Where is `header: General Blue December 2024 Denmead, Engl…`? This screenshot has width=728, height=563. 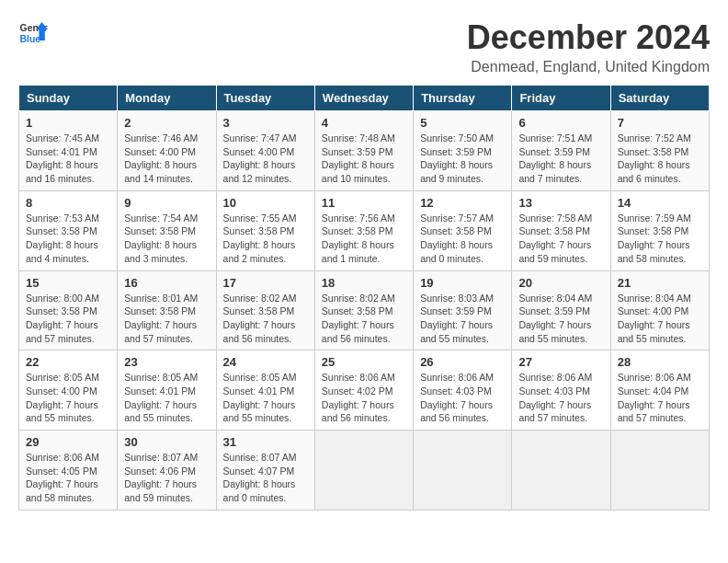
header: General Blue December 2024 Denmead, Engl… is located at coordinates (364, 47).